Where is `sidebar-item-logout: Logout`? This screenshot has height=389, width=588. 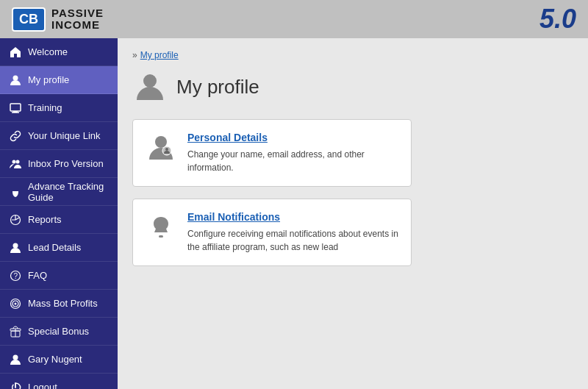
sidebar-item-logout: Logout is located at coordinates (59, 381).